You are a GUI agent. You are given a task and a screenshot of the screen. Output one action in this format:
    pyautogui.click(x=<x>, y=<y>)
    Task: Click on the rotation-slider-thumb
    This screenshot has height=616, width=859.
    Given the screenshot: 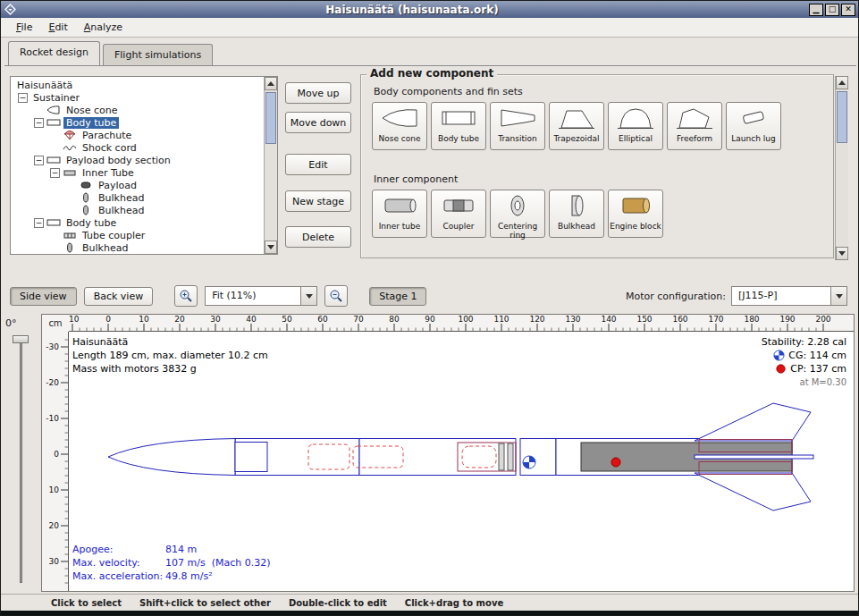 What is the action you would take?
    pyautogui.click(x=21, y=340)
    